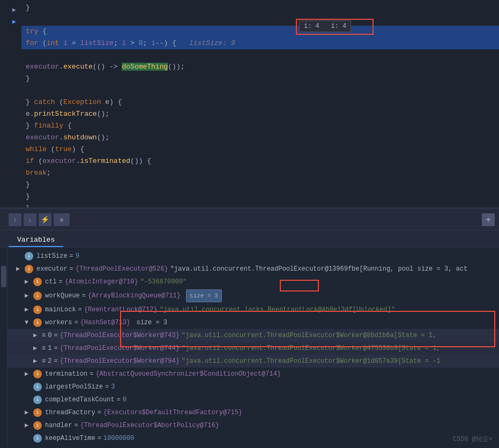  What do you see at coordinates (163, 282) in the screenshot?
I see `var-value: "-536870909"` at bounding box center [163, 282].